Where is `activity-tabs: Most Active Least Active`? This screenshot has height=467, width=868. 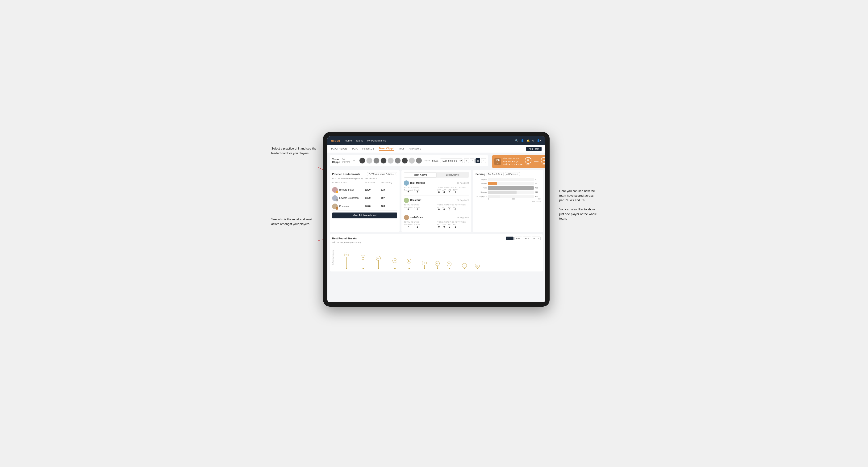
activity-tabs: Most Active Least Active is located at coordinates (436, 175).